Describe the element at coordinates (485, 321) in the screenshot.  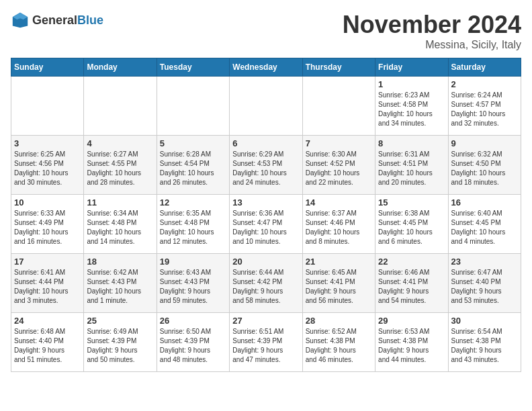
I see `day-number: 30` at that location.